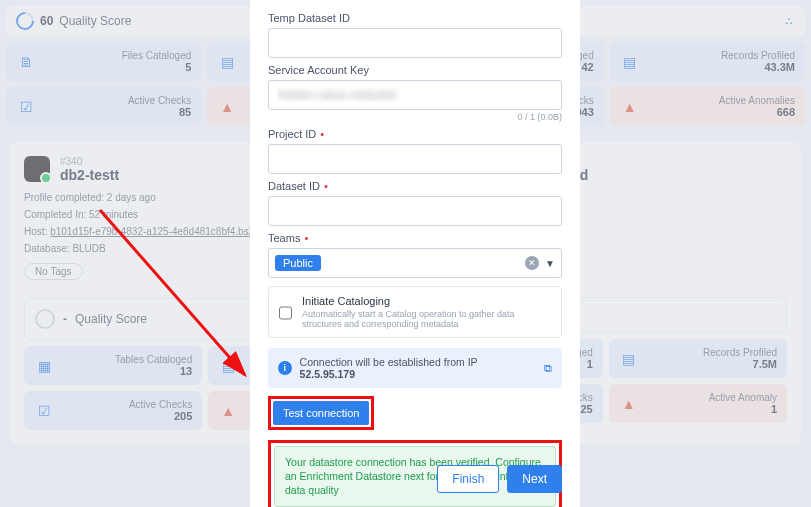  What do you see at coordinates (534, 479) in the screenshot?
I see `next-button: Next` at bounding box center [534, 479].